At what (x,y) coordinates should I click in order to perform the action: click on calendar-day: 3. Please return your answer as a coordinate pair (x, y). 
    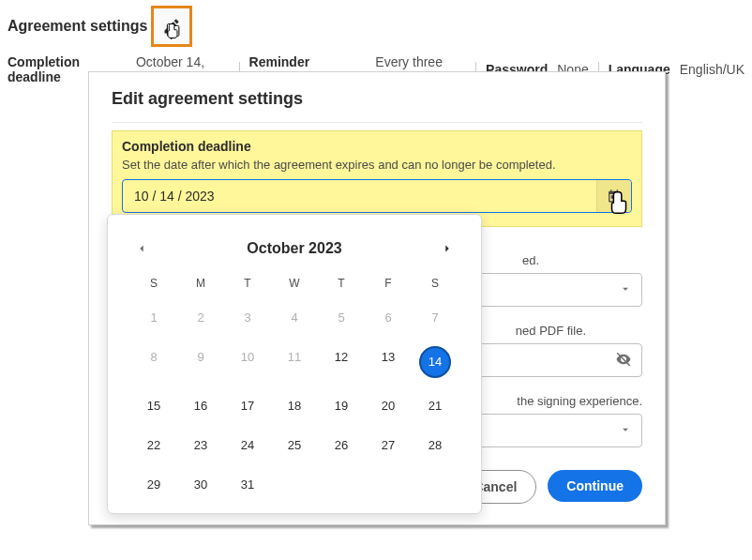
    Looking at the image, I should click on (248, 318).